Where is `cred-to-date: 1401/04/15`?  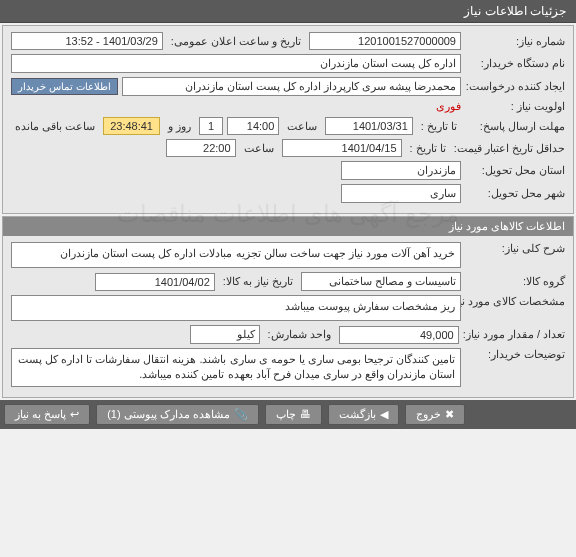 cred-to-date: 1401/04/15 is located at coordinates (342, 148).